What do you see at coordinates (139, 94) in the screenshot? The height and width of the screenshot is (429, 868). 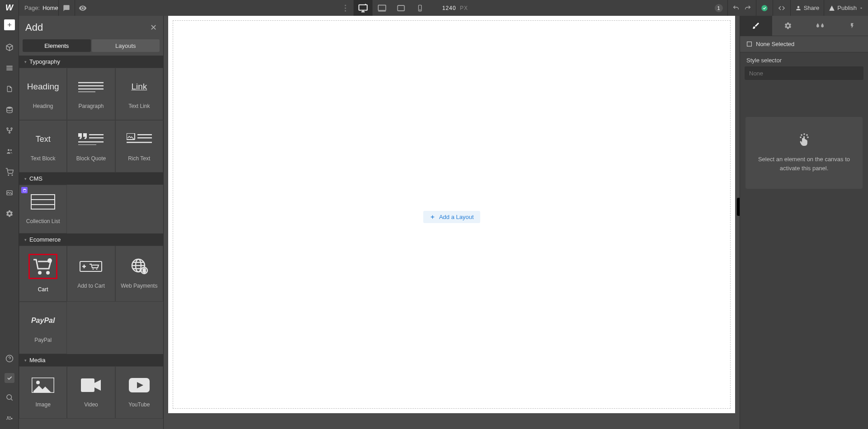 I see `element-text-link: Link Text Link` at bounding box center [139, 94].